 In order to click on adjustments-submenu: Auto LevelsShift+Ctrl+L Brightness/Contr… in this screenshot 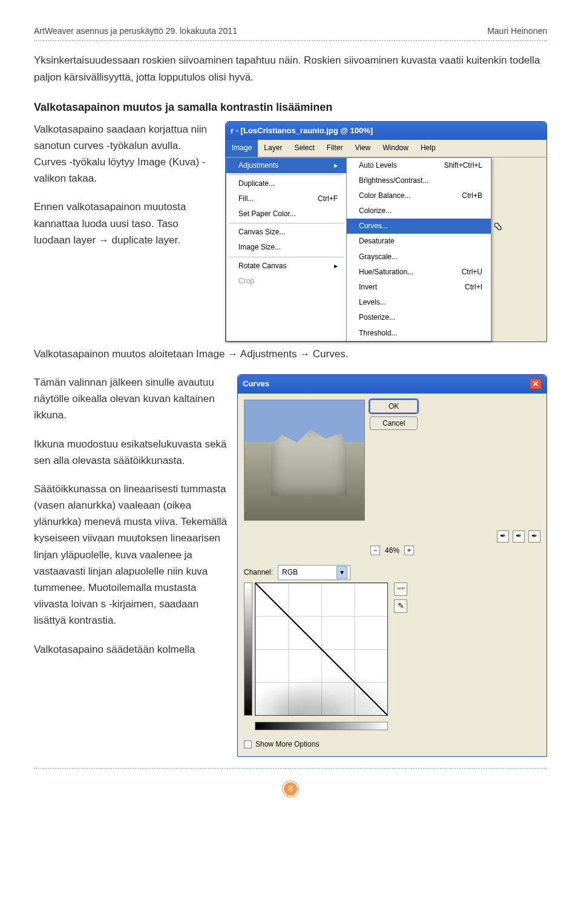, I will do `click(419, 249)`.